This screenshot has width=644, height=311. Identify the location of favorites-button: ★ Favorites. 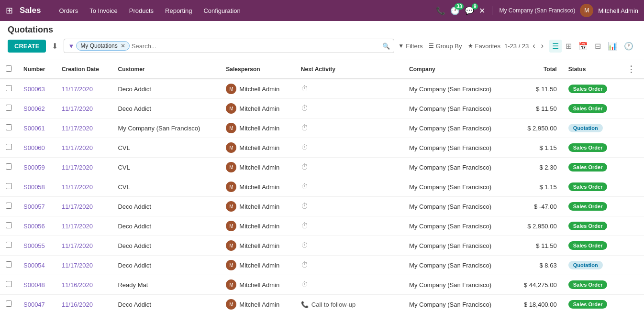
(484, 46).